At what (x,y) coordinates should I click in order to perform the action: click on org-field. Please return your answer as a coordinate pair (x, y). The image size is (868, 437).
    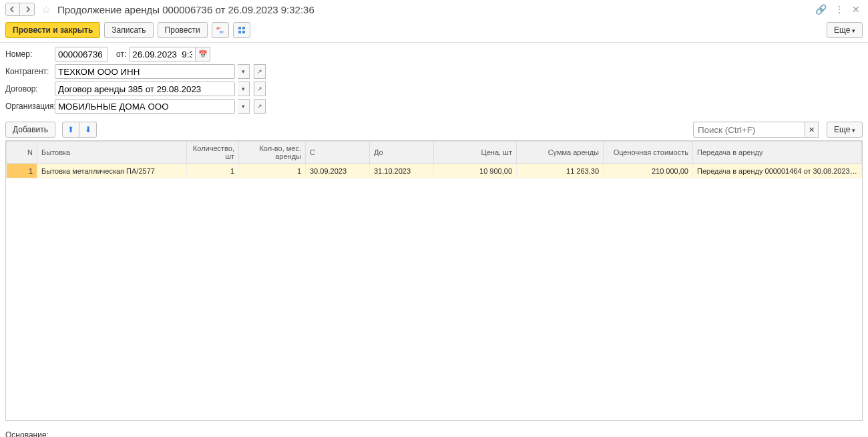
    Looking at the image, I should click on (145, 106).